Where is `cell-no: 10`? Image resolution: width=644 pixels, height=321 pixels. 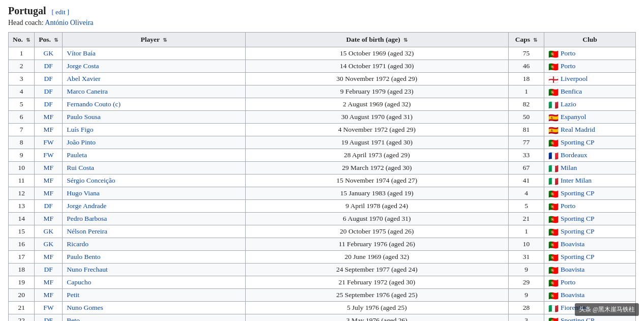 cell-no: 10 is located at coordinates (21, 168).